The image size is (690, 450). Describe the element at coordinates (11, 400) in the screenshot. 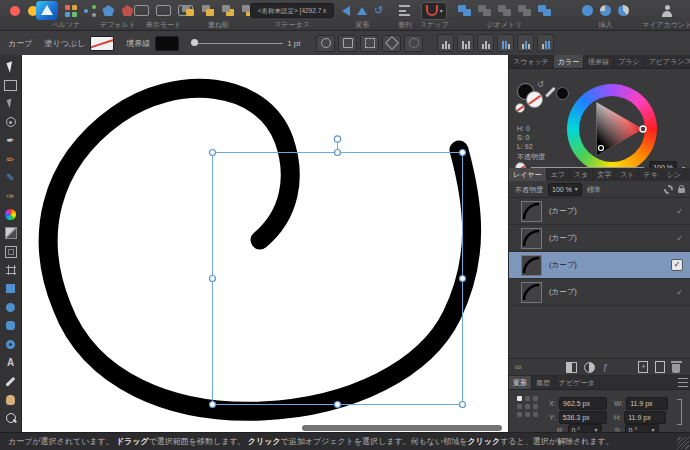

I see `view-hand-tool` at that location.